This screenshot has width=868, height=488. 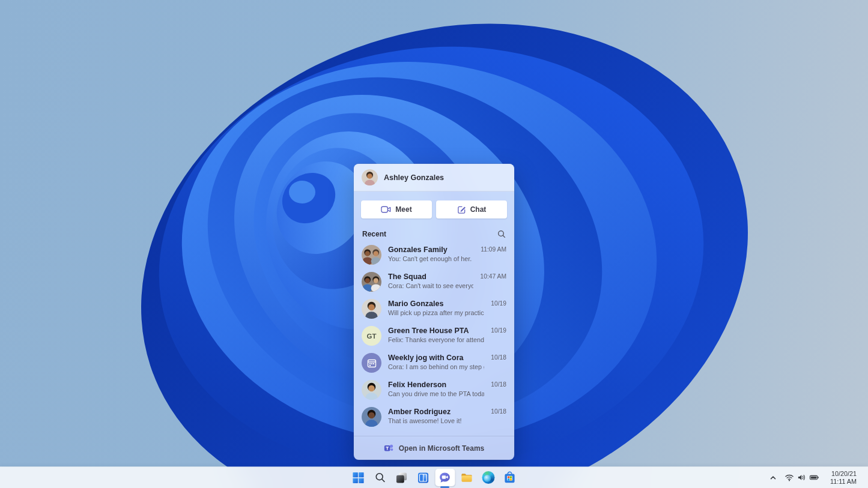 What do you see at coordinates (436, 335) in the screenshot?
I see `conversation-text: Green Tree House PTA Felix: Thanks every…` at bounding box center [436, 335].